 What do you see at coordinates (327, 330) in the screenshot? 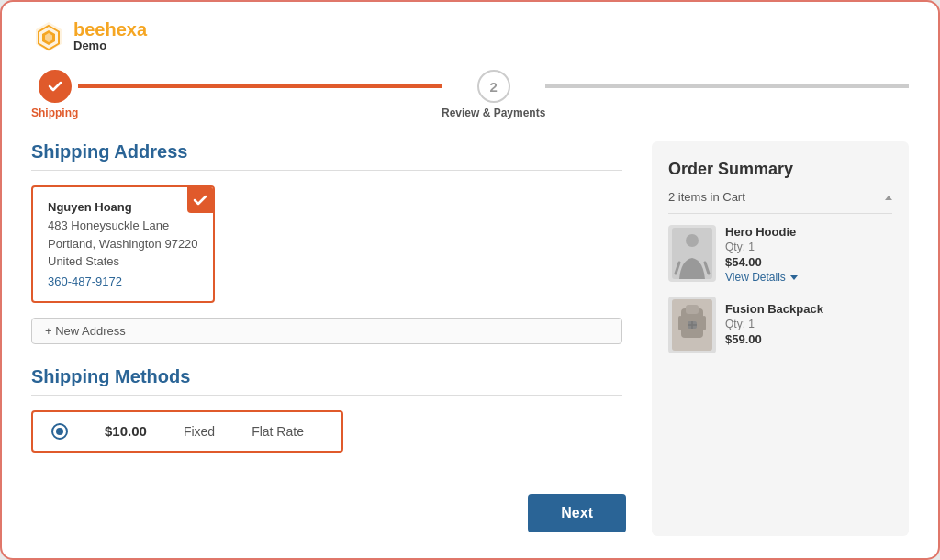
I see `new-address-button: + New Address` at bounding box center [327, 330].